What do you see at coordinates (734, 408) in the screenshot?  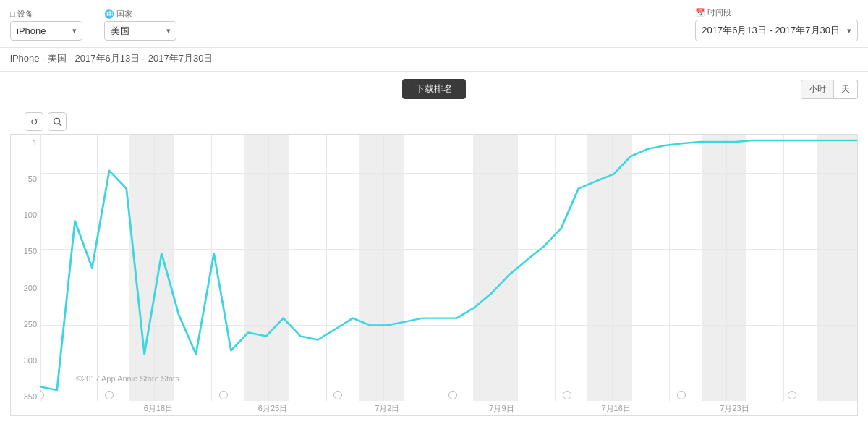 I see `x-label-jul23: 7月23日` at bounding box center [734, 408].